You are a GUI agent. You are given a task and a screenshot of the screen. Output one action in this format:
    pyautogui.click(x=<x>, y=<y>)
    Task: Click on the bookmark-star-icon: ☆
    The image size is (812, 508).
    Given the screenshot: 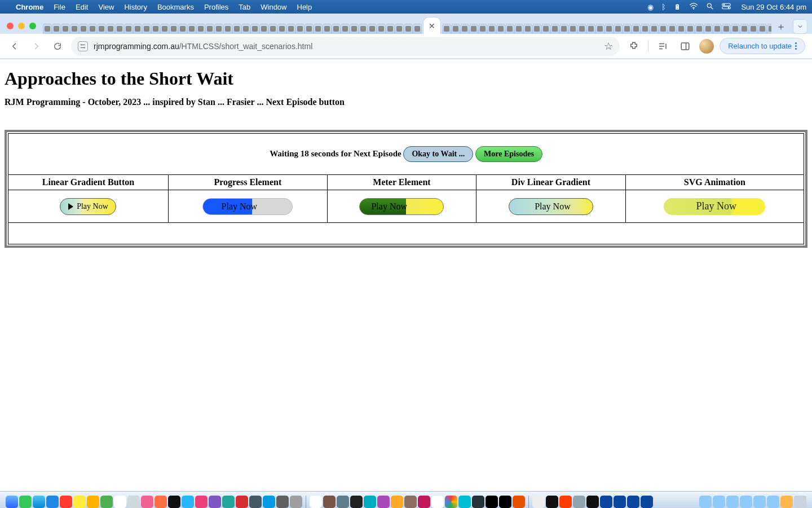 What is the action you would take?
    pyautogui.click(x=608, y=46)
    